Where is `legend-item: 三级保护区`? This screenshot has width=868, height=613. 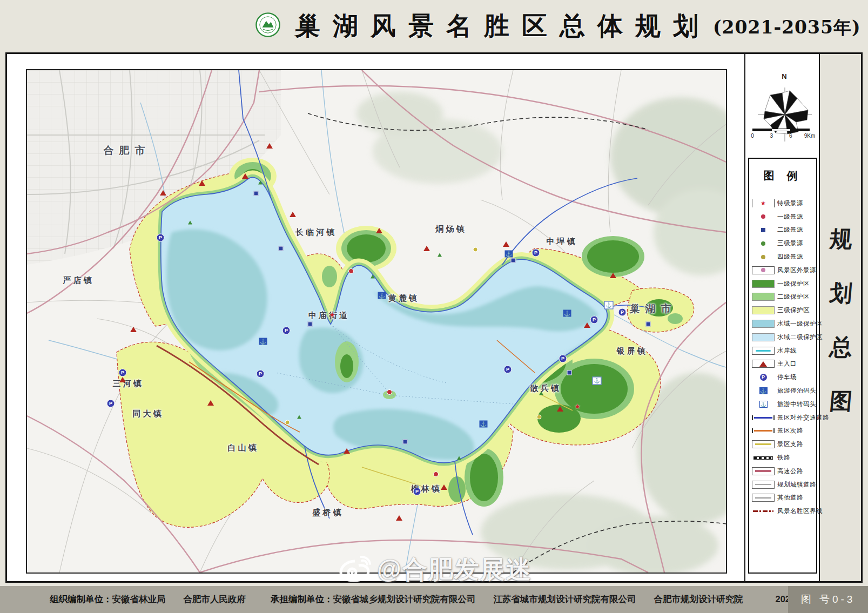 legend-item: 三级保护区 is located at coordinates (784, 310).